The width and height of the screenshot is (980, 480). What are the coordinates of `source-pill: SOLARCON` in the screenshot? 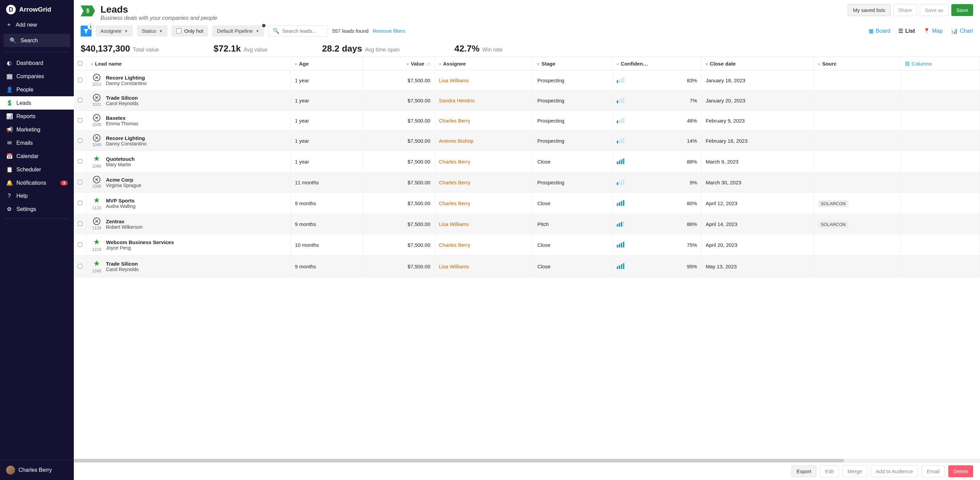 It's located at (833, 204).